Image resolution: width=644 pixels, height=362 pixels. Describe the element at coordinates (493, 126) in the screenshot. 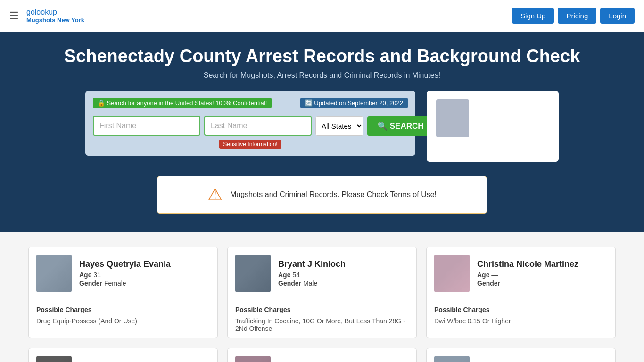

I see `person-preview-card: First Name Fabela Last Name Esteban Age …` at that location.